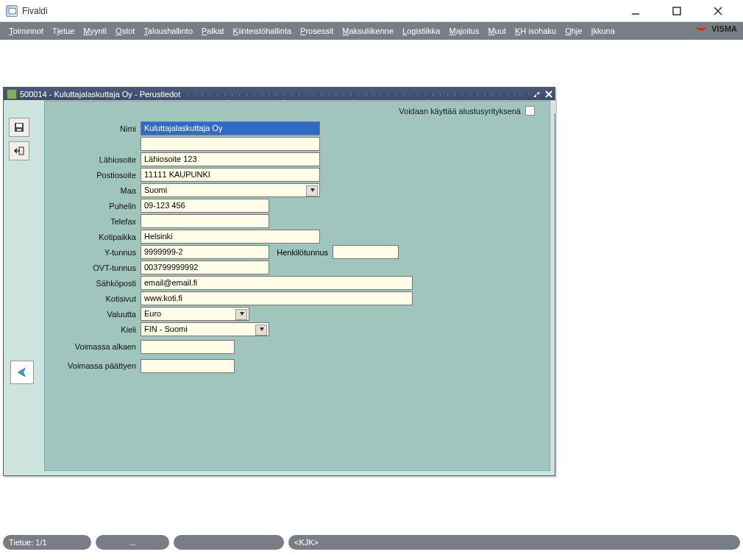  Describe the element at coordinates (47, 542) in the screenshot. I see `status-record: Tietue: 1/1` at that location.